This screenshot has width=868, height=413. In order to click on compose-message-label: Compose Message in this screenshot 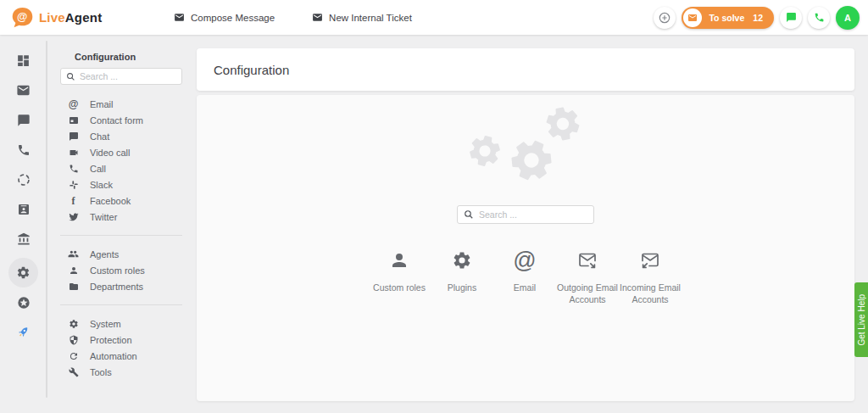, I will do `click(232, 18)`.